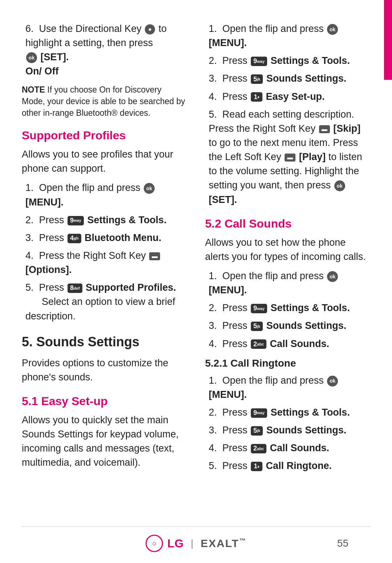  I want to click on note-paragraph: NOTE If you choose On for Discovery Mode…, so click(105, 102).